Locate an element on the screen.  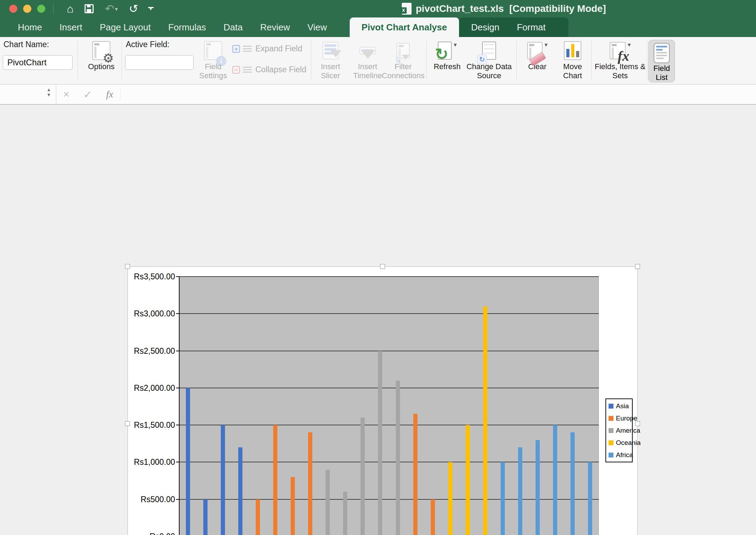
move-chart-button: Move Chart is located at coordinates (573, 61).